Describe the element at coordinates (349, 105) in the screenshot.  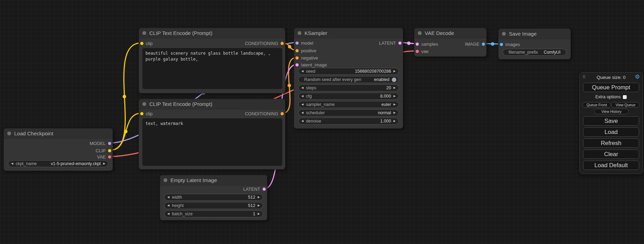
I see `sampler-name-widget: ◀ sampler_name euler ▶` at that location.